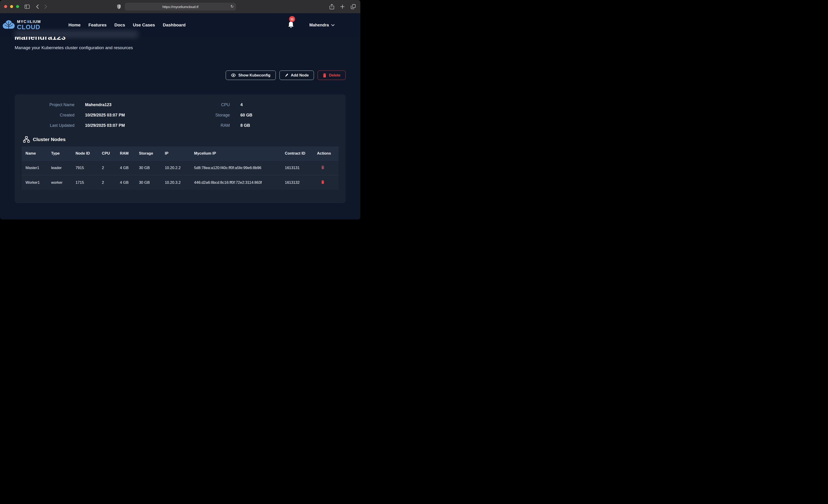 This screenshot has height=504, width=828. What do you see at coordinates (180, 7) in the screenshot?
I see `address-bar: https://myceliumcloud.tf ↻` at bounding box center [180, 7].